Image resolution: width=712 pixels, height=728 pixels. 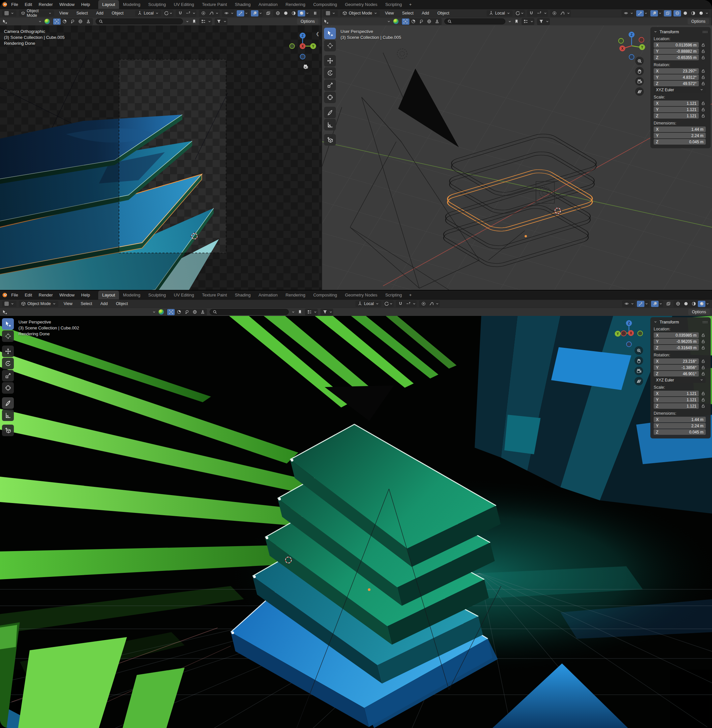 I want to click on menu-help: Help, so click(x=86, y=4).